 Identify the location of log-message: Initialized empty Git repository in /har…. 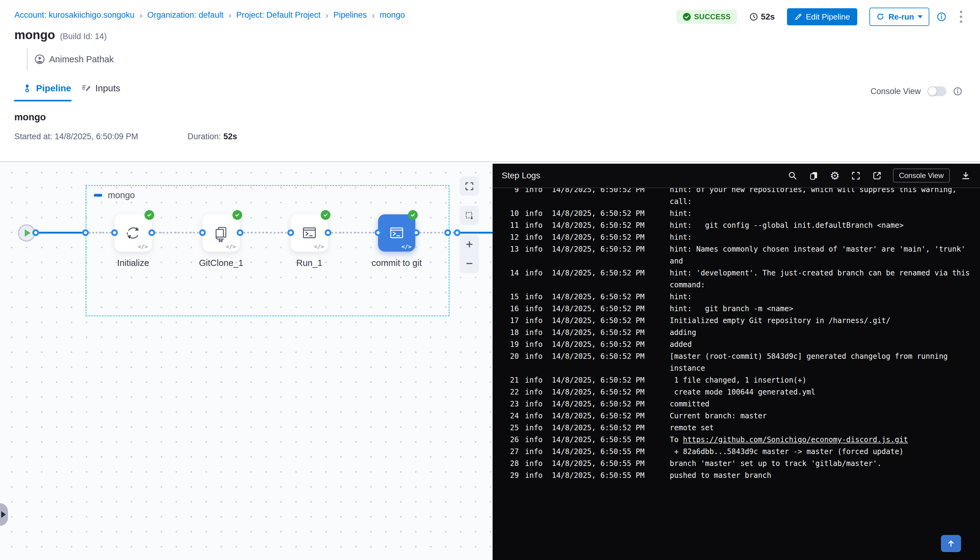
(822, 321).